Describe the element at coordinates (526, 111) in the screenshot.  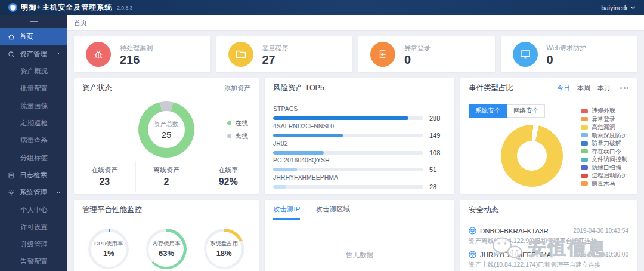
I see `tab-network-security: 网络安全` at that location.